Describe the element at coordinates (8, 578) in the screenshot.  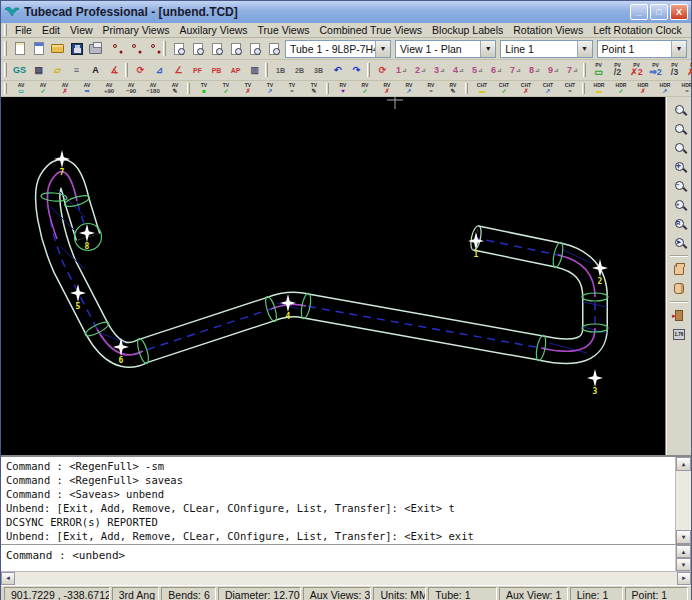
I see `scroll-left-icon: ◄` at that location.